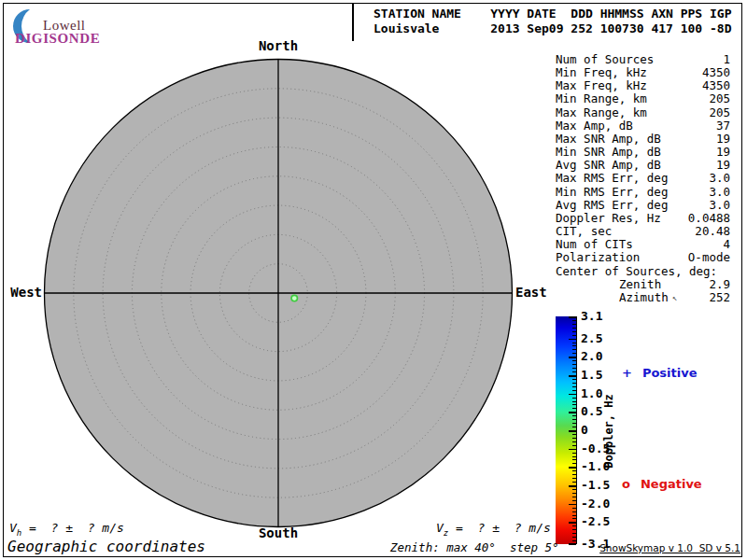 This screenshot has height=560, width=747. I want to click on compass-label-south: South, so click(278, 533).